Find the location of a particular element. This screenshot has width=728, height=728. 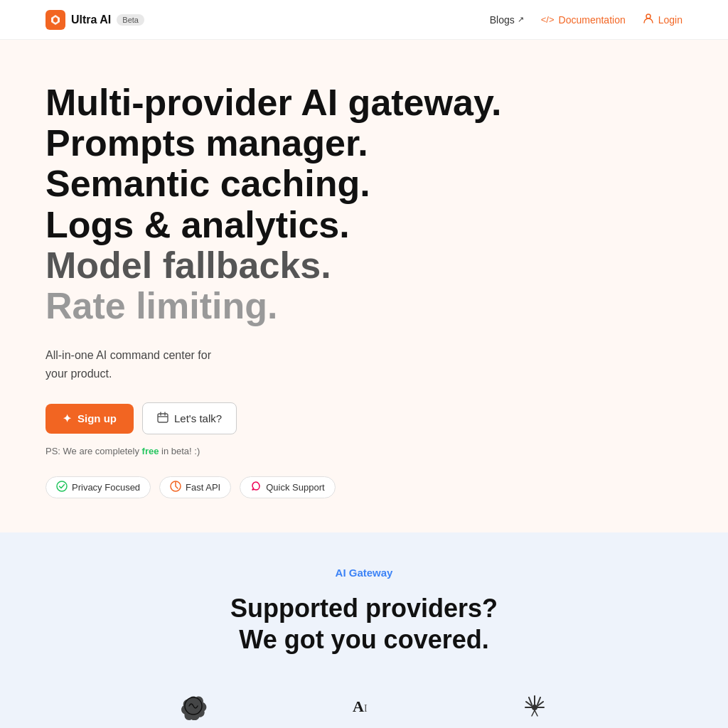

logo-text: Ultra AI is located at coordinates (91, 20).